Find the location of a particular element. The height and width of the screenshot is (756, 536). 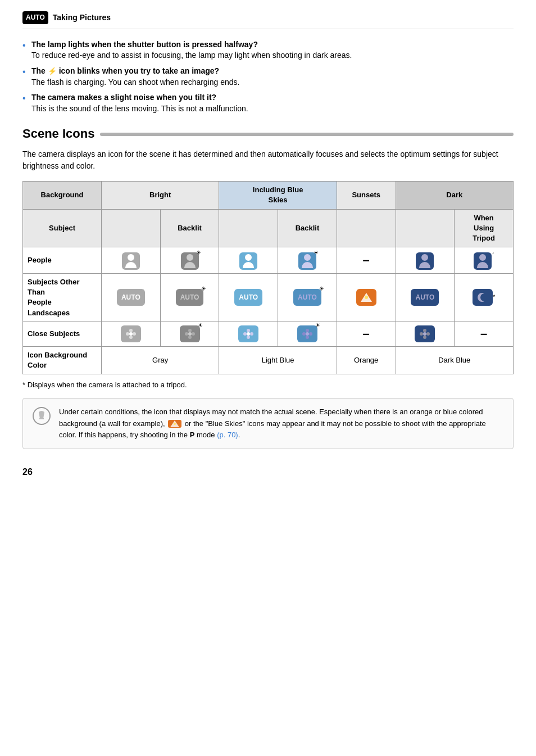

table-row-subjects: Subjects Other ThanPeopleLandscapes AUTO… is located at coordinates (269, 298).